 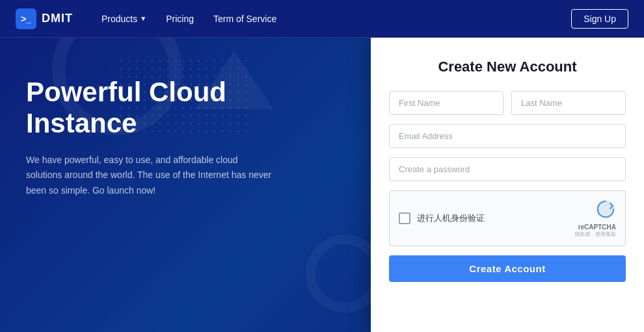 What do you see at coordinates (245, 19) in the screenshot?
I see `nav-tos: Term of Service` at bounding box center [245, 19].